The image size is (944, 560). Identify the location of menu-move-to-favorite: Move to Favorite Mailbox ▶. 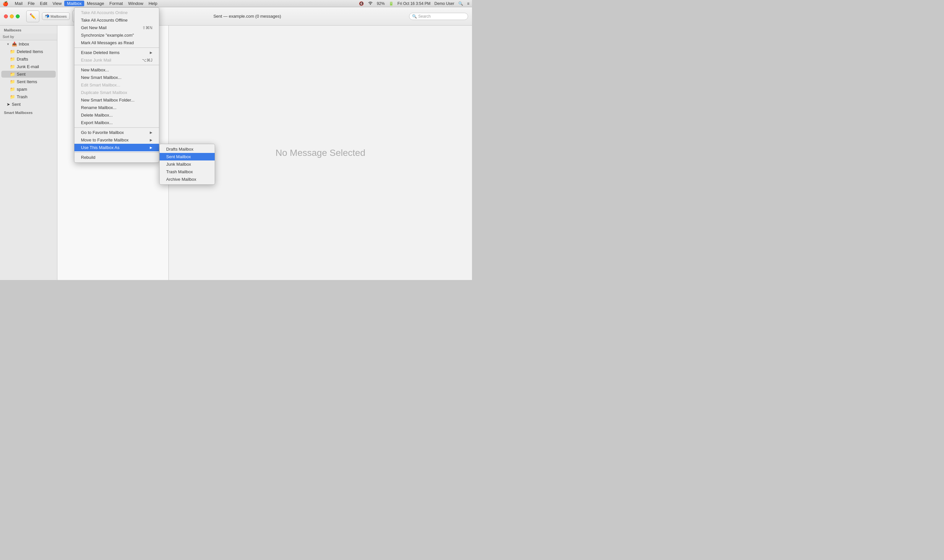
(117, 140).